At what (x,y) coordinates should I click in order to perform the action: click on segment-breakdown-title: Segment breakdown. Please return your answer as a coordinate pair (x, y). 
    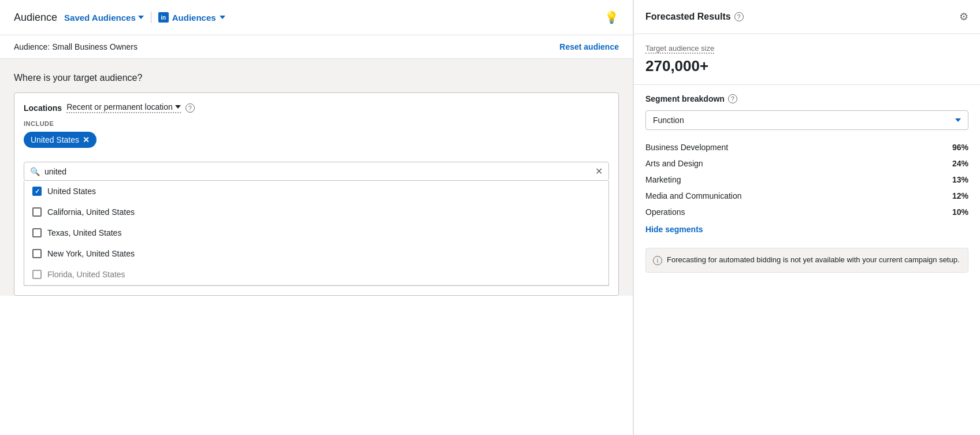
    Looking at the image, I should click on (685, 99).